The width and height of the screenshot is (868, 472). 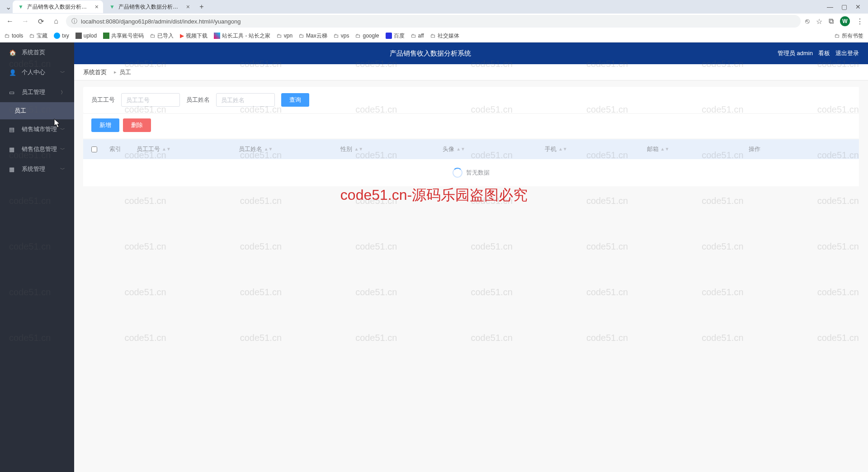 What do you see at coordinates (389, 36) in the screenshot?
I see `baidu-icon` at bounding box center [389, 36].